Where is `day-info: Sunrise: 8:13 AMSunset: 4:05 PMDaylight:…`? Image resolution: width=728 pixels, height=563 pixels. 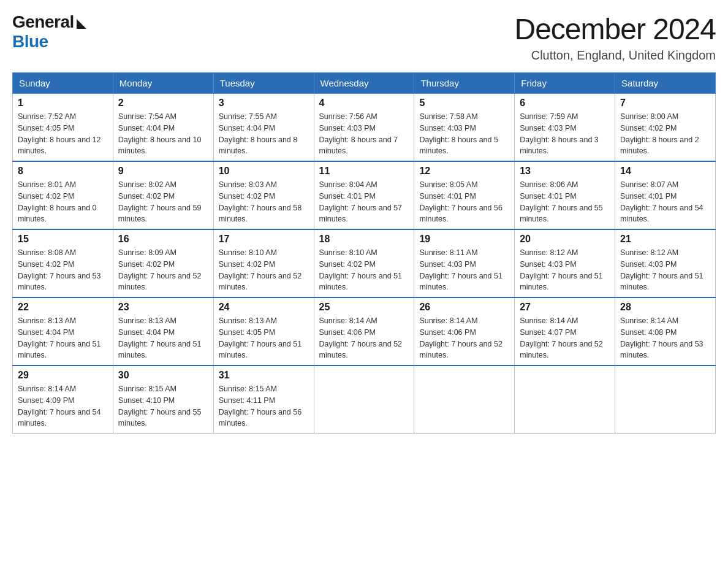 day-info: Sunrise: 8:13 AMSunset: 4:05 PMDaylight:… is located at coordinates (264, 339).